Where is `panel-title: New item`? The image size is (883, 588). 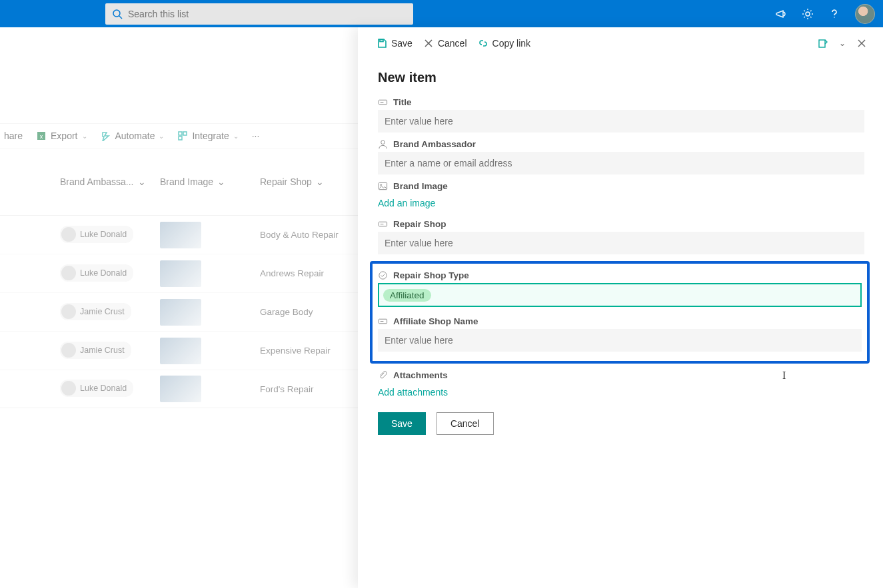
panel-title: New item is located at coordinates (621, 77).